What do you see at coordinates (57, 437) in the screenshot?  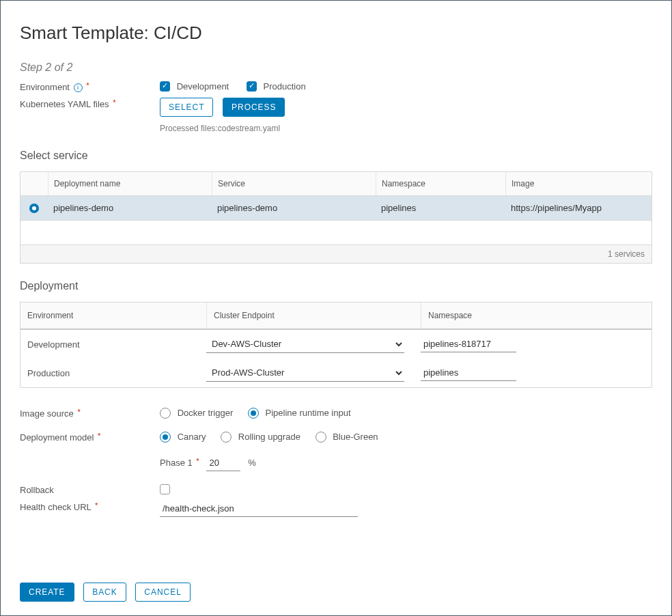 I see `deployment-model-label-text: Deployment model` at bounding box center [57, 437].